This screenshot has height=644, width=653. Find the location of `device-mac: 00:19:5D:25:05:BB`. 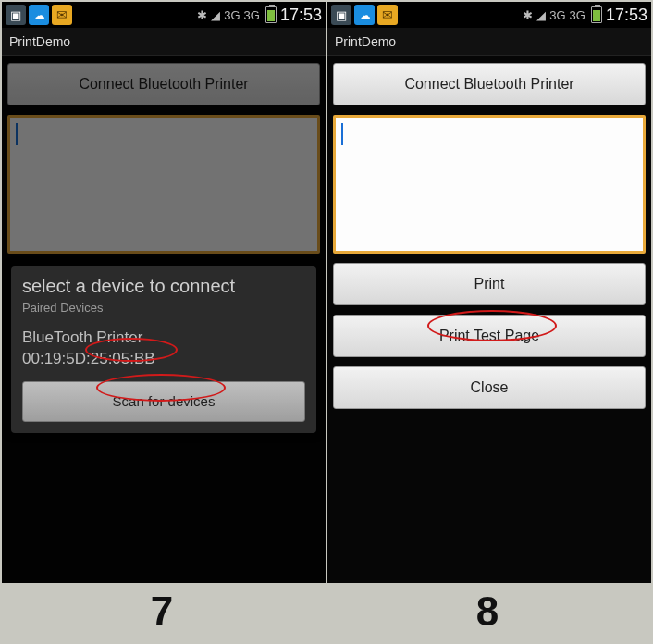

device-mac: 00:19:5D:25:05:BB is located at coordinates (164, 359).